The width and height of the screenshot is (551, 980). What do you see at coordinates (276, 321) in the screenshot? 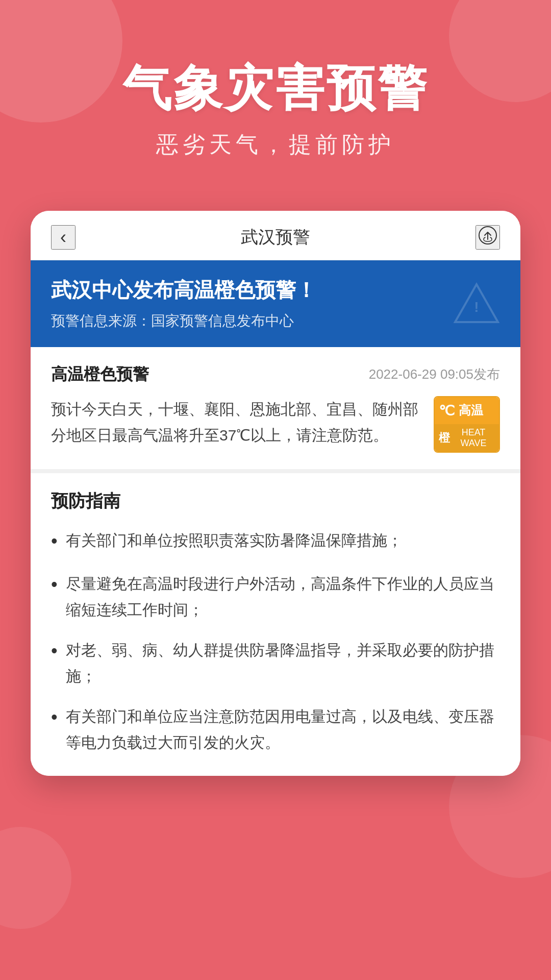
I see `alert-banner-source: 预警信息来源：国家预警信息发布中心` at bounding box center [276, 321].